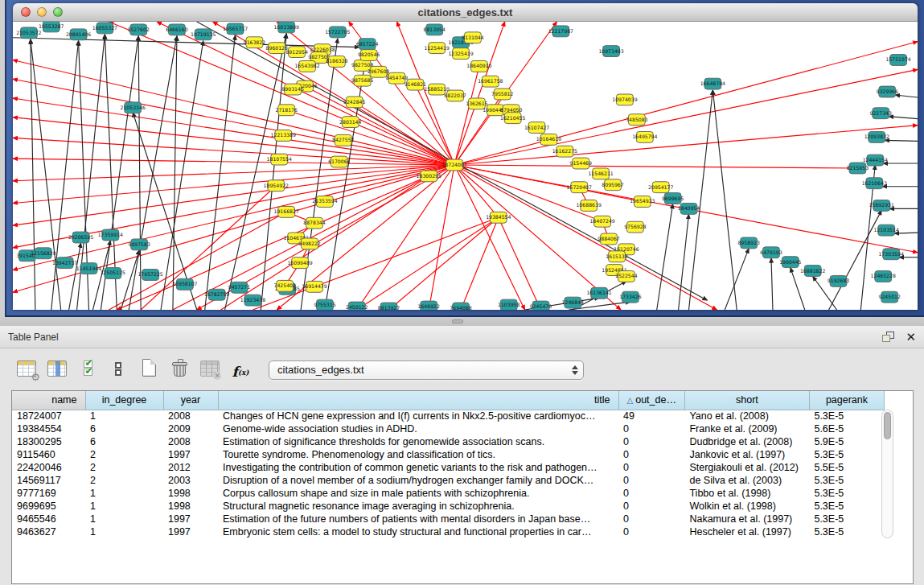 The image size is (924, 585). I want to click on table-scrollbar, so click(888, 474).